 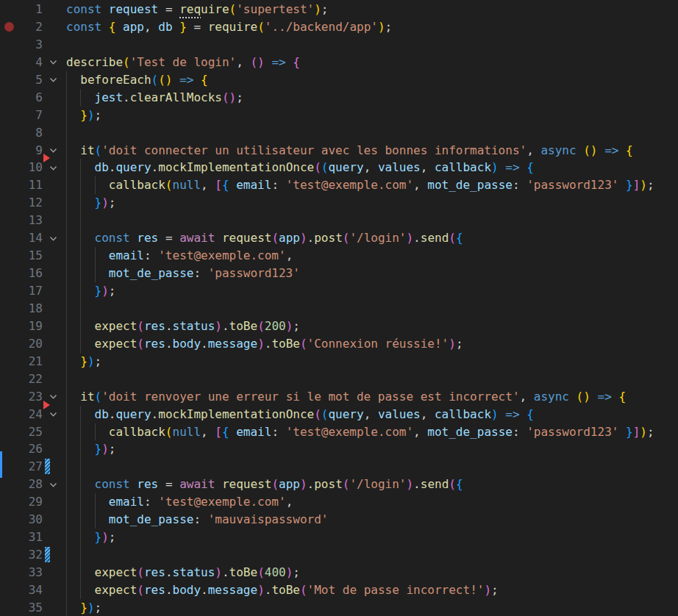 I want to click on line-number: 17, so click(x=21, y=291).